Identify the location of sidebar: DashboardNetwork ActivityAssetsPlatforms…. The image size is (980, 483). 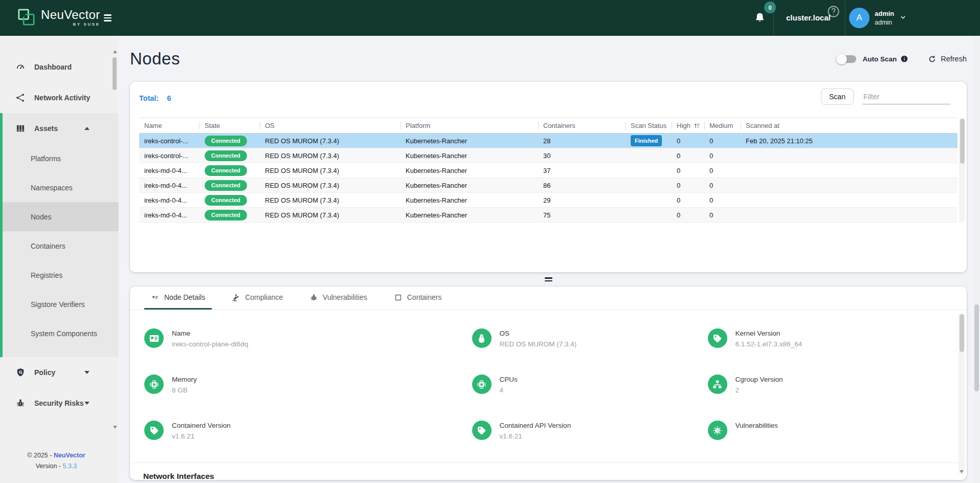
(59, 259).